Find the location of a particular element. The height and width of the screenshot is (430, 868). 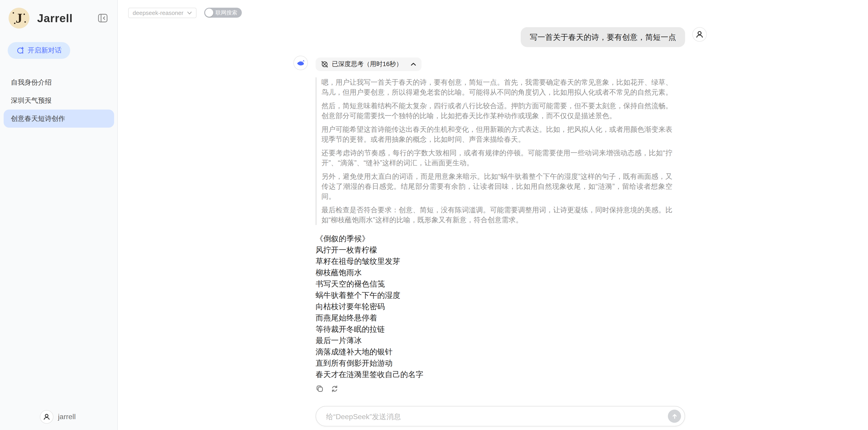

poem-line: 草籽在祖母的皱纹里发芽 is located at coordinates (500, 261).